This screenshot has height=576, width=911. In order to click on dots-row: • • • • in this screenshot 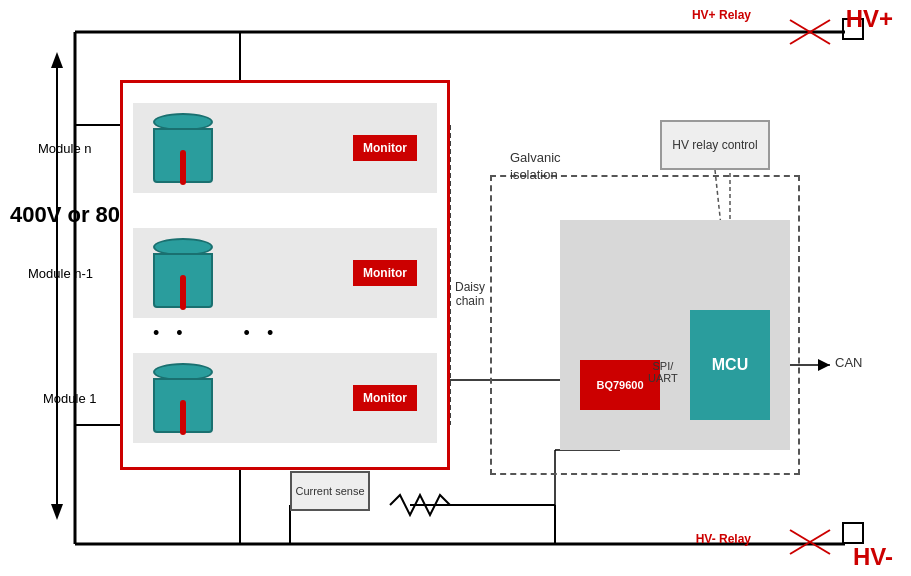, I will do `click(216, 334)`.